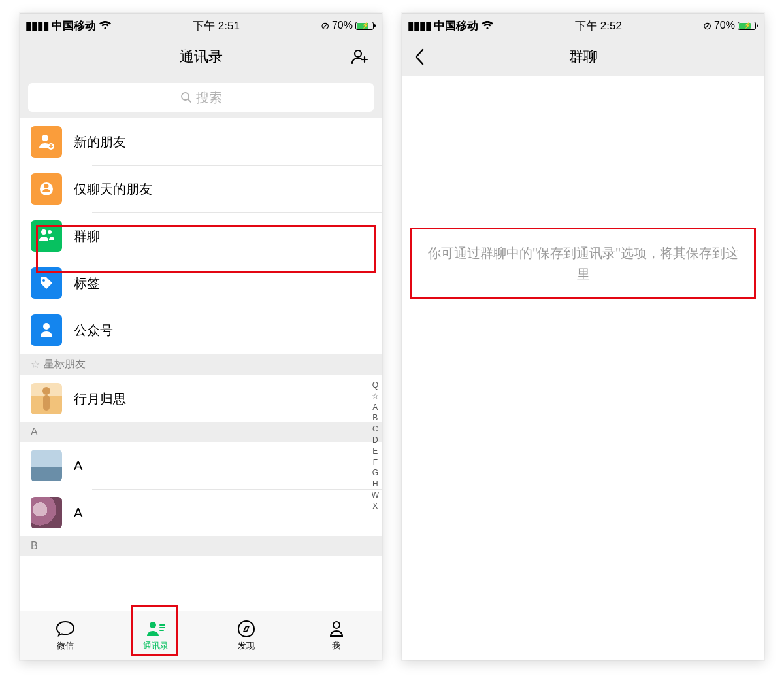 The image size is (784, 676). Describe the element at coordinates (246, 646) in the screenshot. I see `tab-label: 发现` at that location.